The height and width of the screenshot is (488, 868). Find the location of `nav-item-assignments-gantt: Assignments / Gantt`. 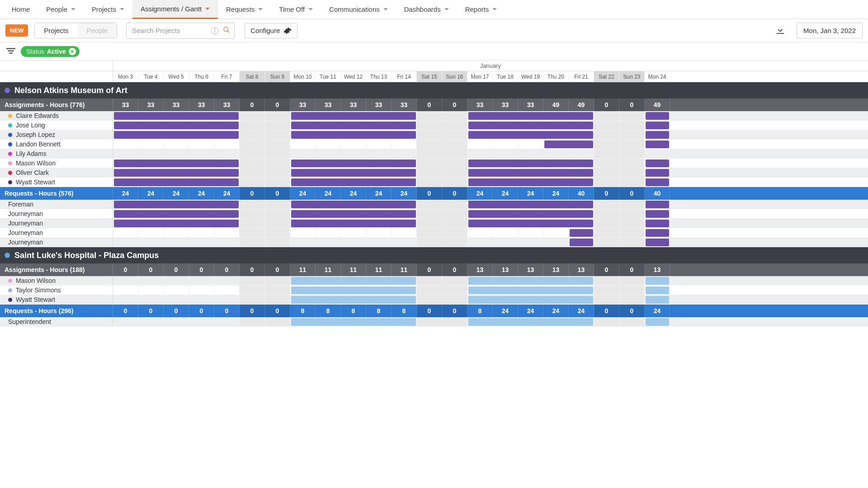

nav-item-assignments-gantt: Assignments / Gantt is located at coordinates (175, 9).